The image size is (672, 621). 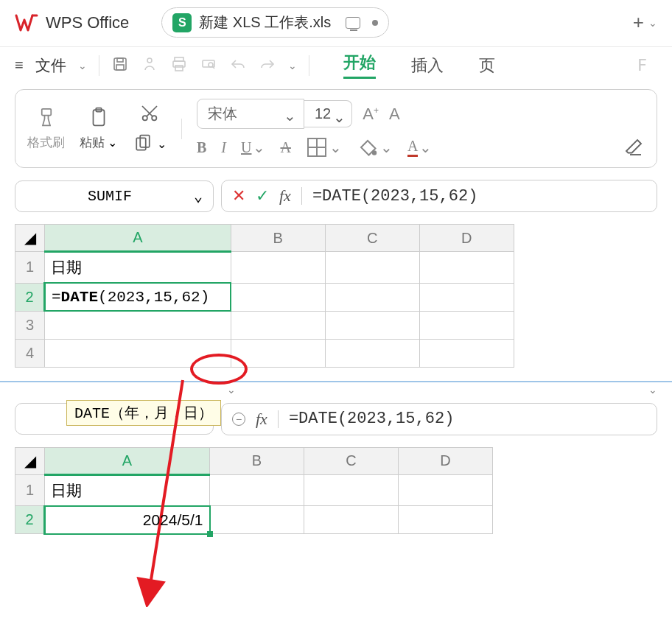 What do you see at coordinates (262, 196) in the screenshot?
I see `accept-icon: ✓` at bounding box center [262, 196].